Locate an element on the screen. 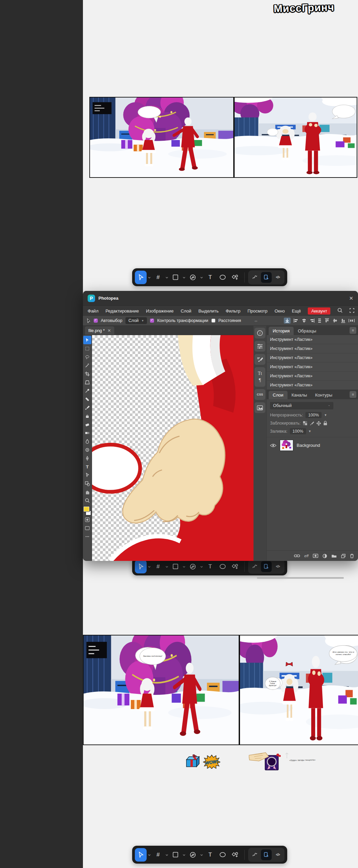 This screenshot has width=358, height=868. pen-tool-button is located at coordinates (193, 277).